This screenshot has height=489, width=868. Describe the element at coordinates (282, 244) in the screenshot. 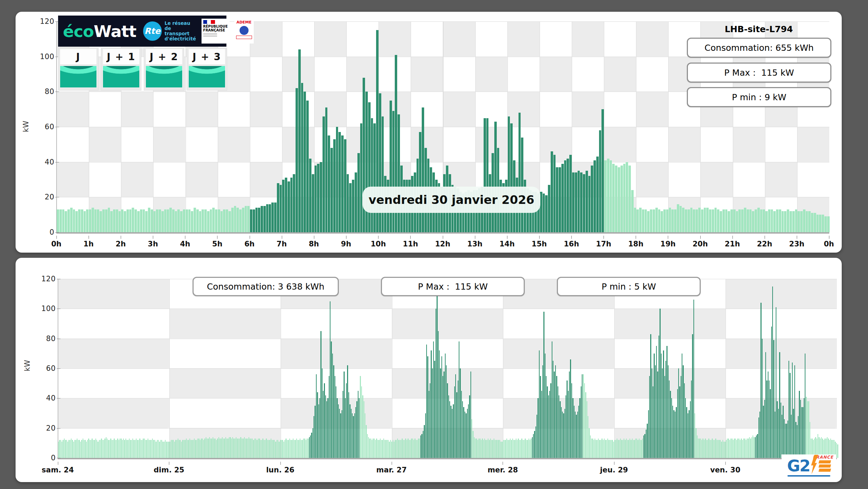

I see `x-tick-label: 7h` at that location.